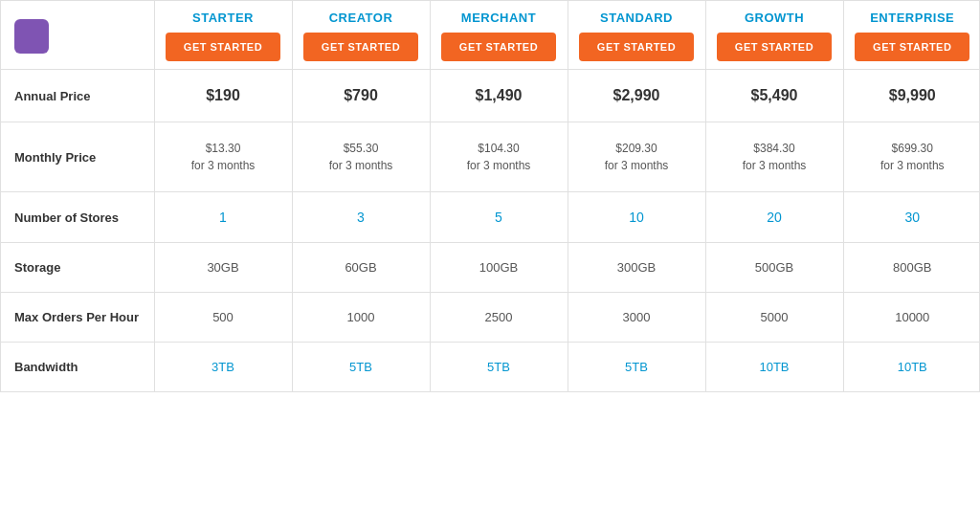 Image resolution: width=980 pixels, height=509 pixels. What do you see at coordinates (912, 47) in the screenshot?
I see `get-started-button-enterprise: GET STARTED` at bounding box center [912, 47].